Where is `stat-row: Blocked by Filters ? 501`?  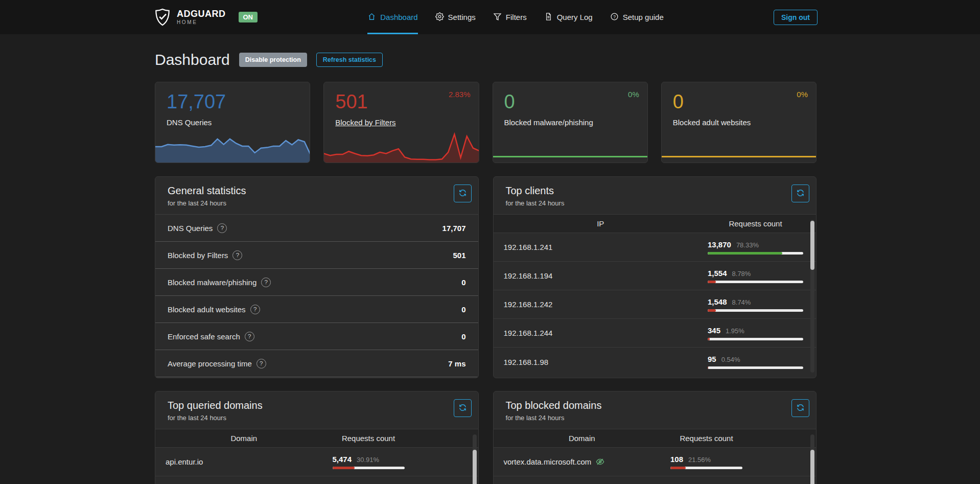 stat-row: Blocked by Filters ? 501 is located at coordinates (317, 256).